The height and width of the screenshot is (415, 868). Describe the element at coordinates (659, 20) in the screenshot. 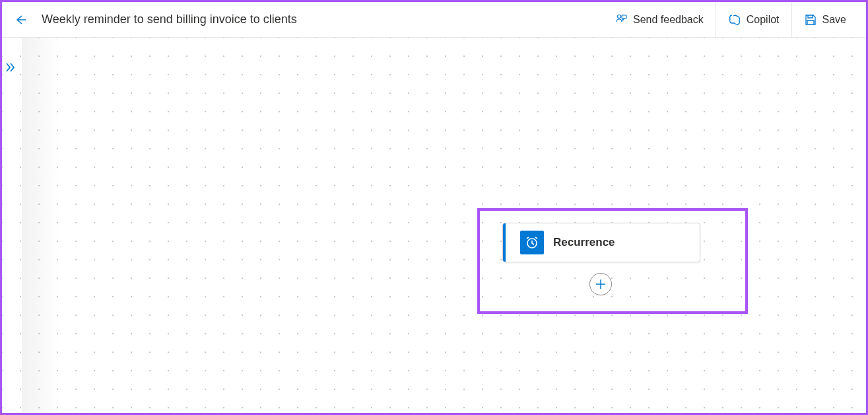

I see `send-feedback-button: Send feedback` at that location.